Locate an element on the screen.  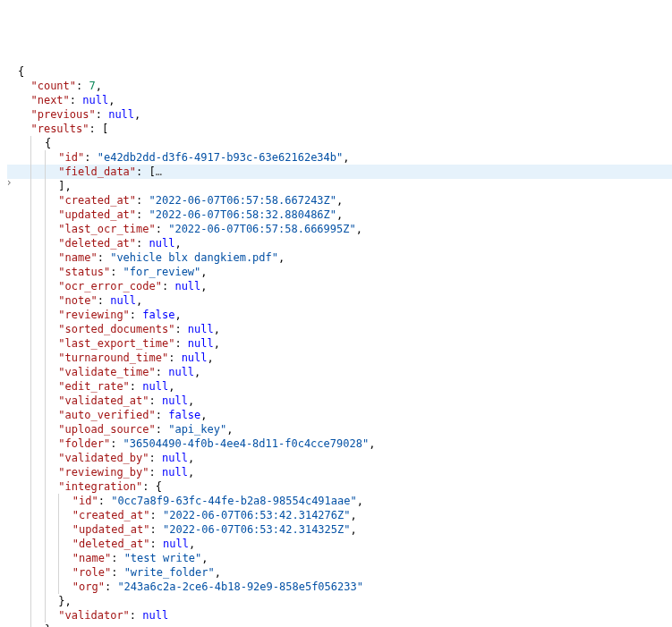
json-string: "vehicle blx dangkiem.pdf" is located at coordinates (194, 258).